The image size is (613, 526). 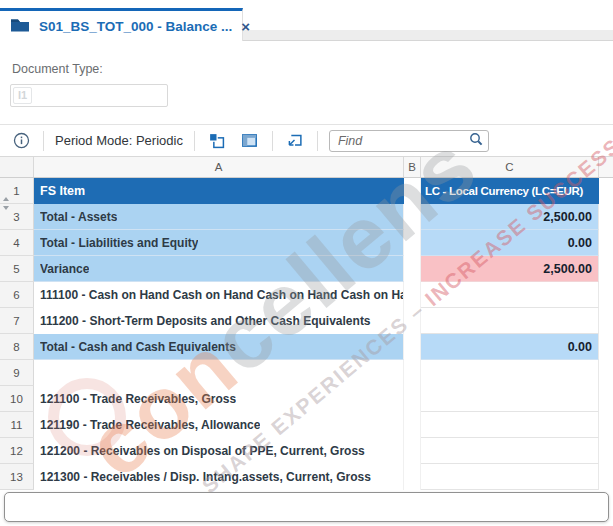 What do you see at coordinates (58, 69) in the screenshot?
I see `document-type-label: Document Type:` at bounding box center [58, 69].